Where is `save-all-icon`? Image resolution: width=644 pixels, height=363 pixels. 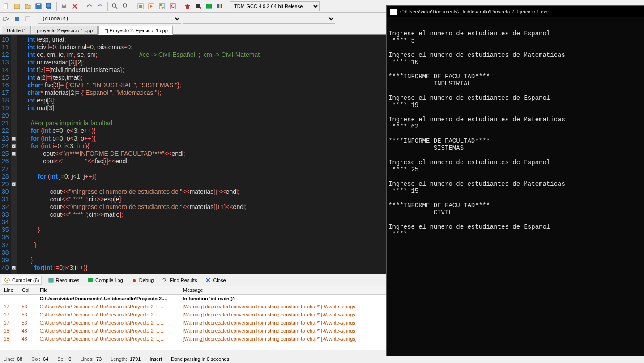 save-all-icon is located at coordinates (49, 6).